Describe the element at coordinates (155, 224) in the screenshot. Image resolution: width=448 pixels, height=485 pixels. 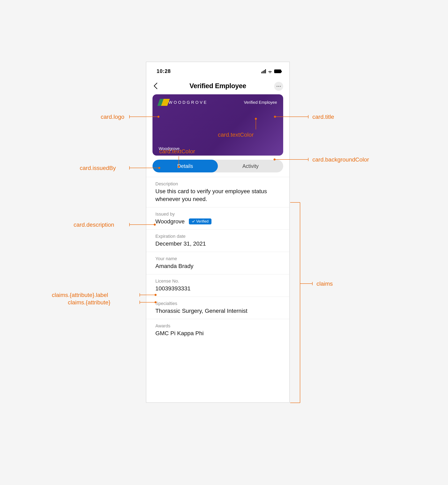
I see `dot-description` at that location.